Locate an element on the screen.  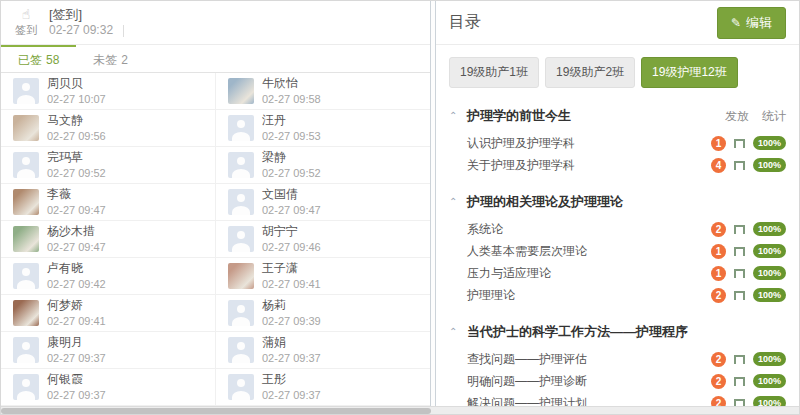
student-sign-time: 02-27 09:39 is located at coordinates (292, 321).